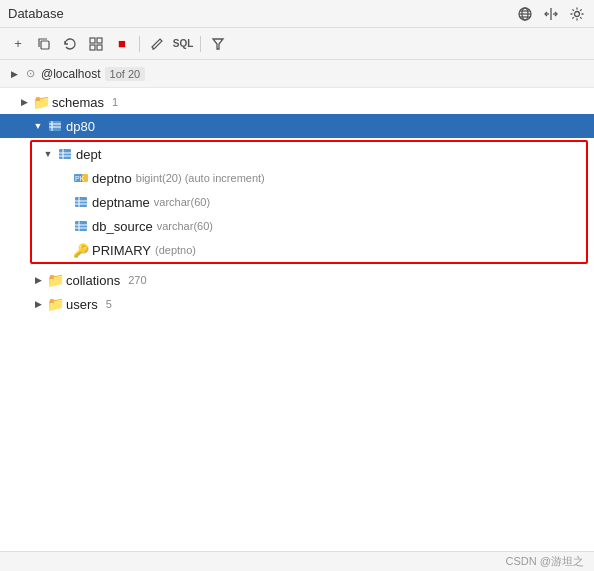  I want to click on dept-arrow: ▼, so click(48, 154).